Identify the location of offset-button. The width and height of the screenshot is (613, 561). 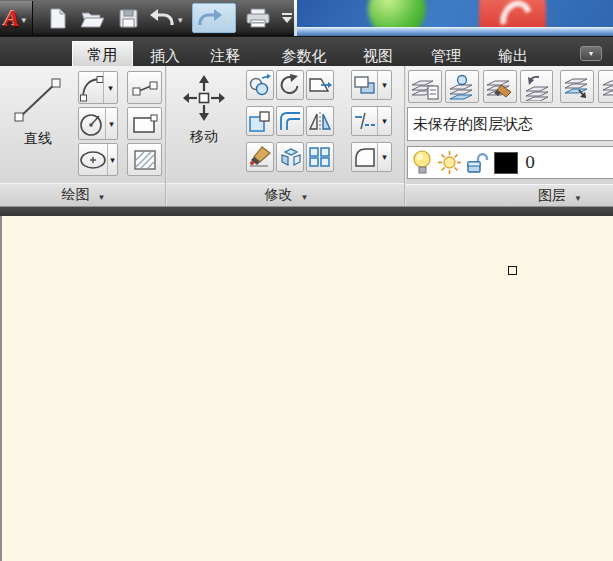
(290, 121).